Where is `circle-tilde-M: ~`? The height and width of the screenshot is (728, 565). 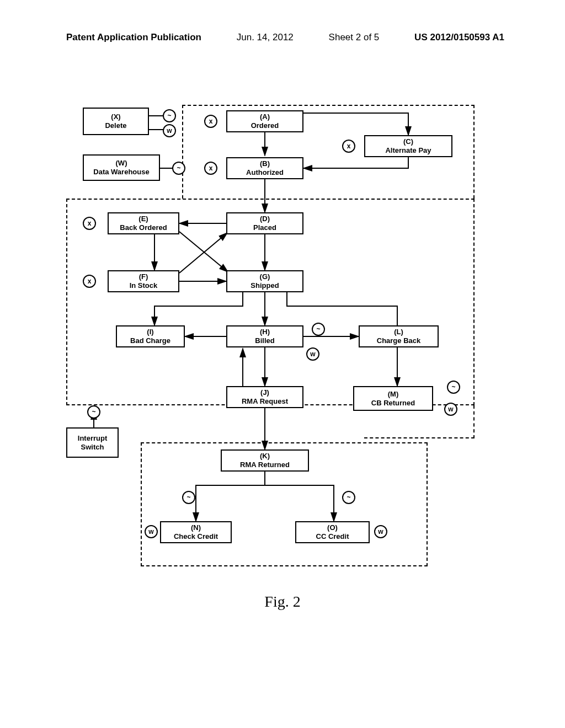
circle-tilde-M: ~ is located at coordinates (454, 387).